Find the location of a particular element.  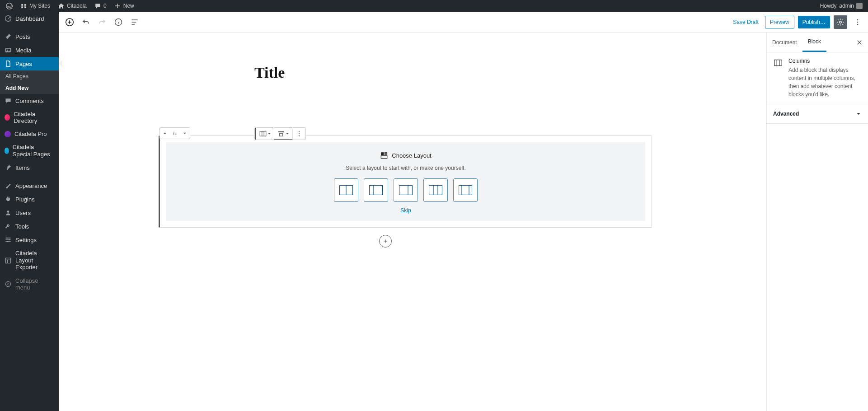

brush-icon is located at coordinates (8, 186).